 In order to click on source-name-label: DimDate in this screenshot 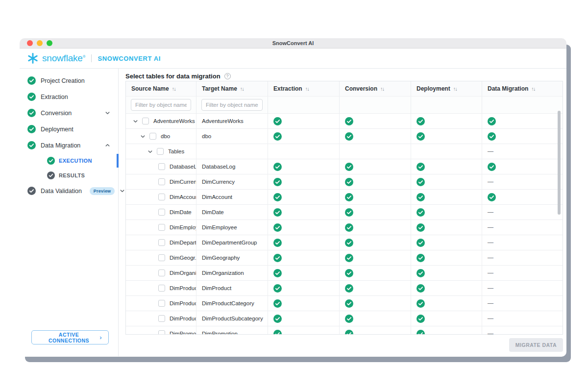, I will do `click(180, 212)`.